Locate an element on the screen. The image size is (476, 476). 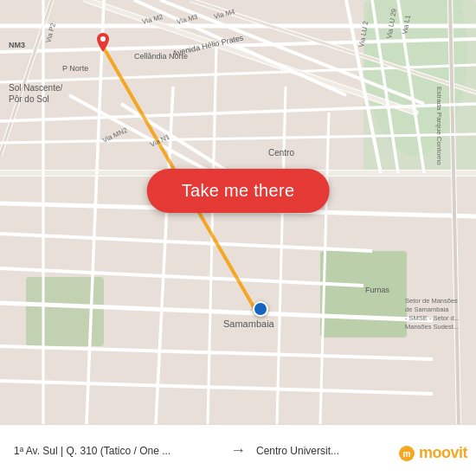
svg-text: Pôr do Sol is located at coordinates (29, 99).